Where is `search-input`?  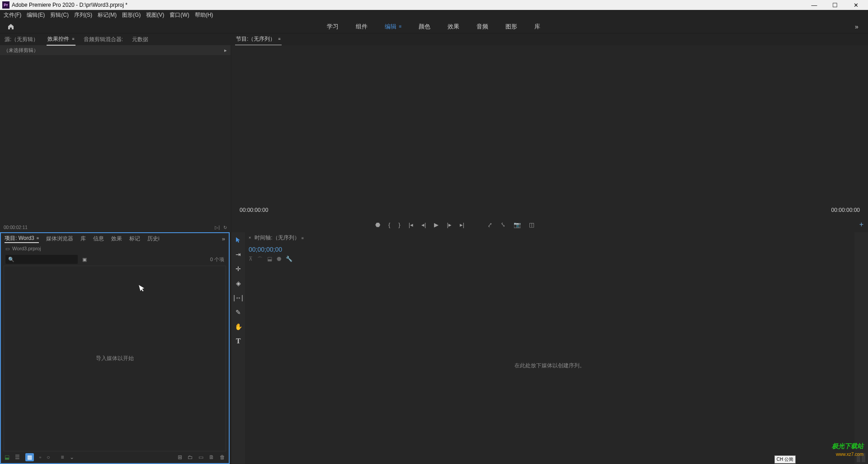
search-input is located at coordinates (46, 259).